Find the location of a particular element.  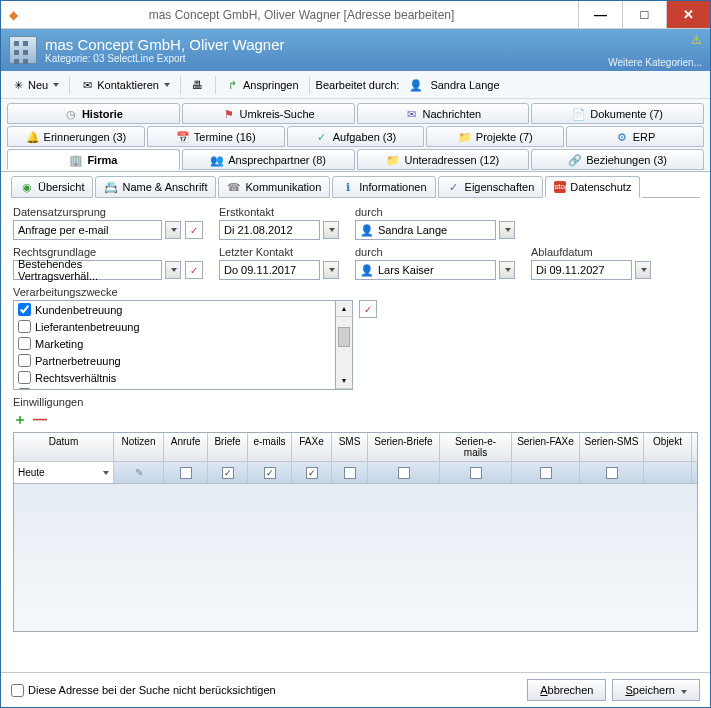

tab-dokumente: 📄Dokumente (7) is located at coordinates (618, 114).